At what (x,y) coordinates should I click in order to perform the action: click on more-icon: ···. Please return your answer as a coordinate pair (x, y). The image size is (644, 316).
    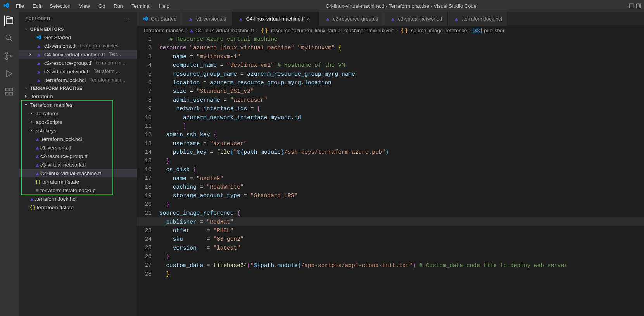
    Looking at the image, I should click on (127, 19).